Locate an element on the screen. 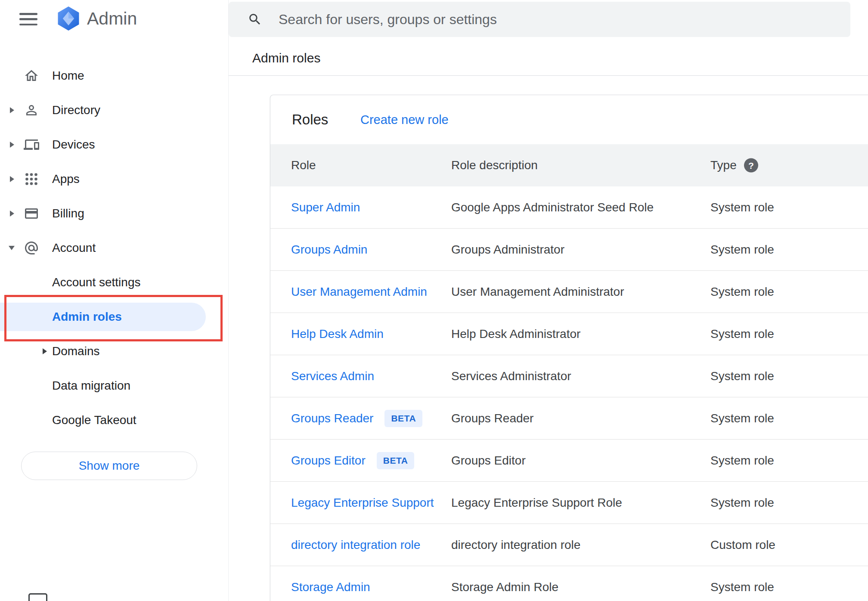 The height and width of the screenshot is (601, 868). role-description: User Management Administrator is located at coordinates (538, 292).